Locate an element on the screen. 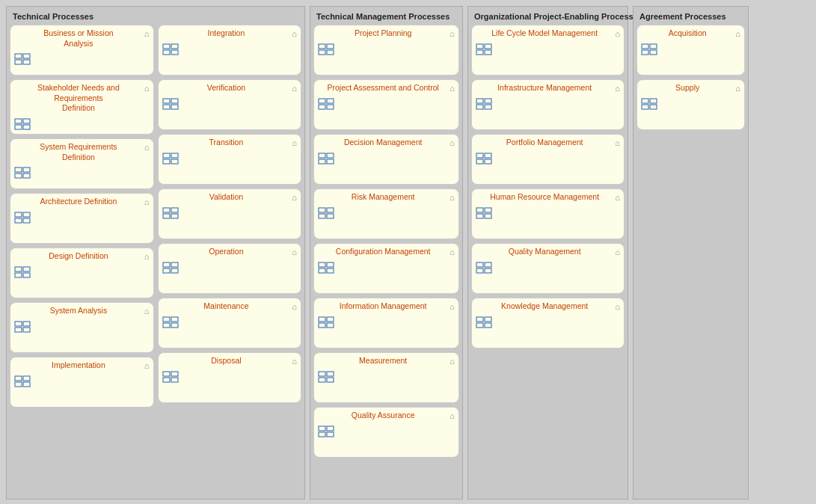 The height and width of the screenshot is (504, 816). card-decision-management: Decision Management ⌂ is located at coordinates (386, 159).